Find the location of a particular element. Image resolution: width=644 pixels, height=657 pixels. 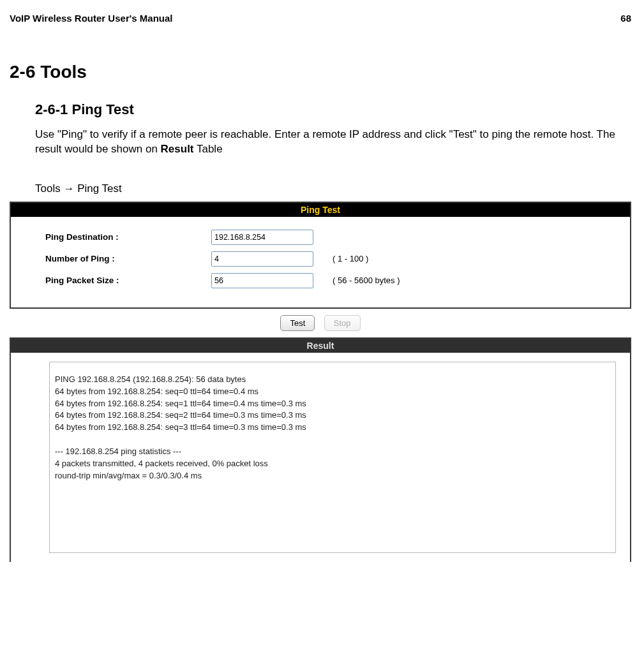

label-ping-destination: Ping Destination : is located at coordinates (128, 237).